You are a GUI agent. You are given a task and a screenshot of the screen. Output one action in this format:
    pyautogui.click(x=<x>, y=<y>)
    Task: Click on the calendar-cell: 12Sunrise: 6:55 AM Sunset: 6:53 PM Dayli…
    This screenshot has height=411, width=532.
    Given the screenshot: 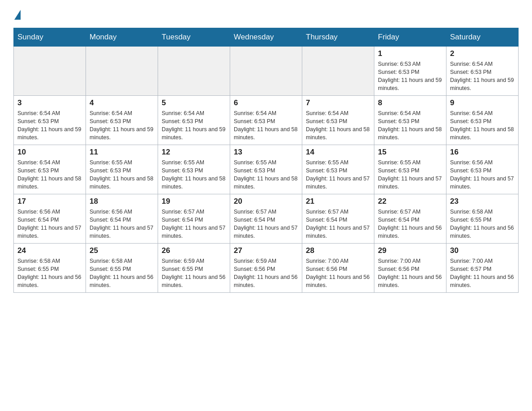 What is the action you would take?
    pyautogui.click(x=194, y=170)
    